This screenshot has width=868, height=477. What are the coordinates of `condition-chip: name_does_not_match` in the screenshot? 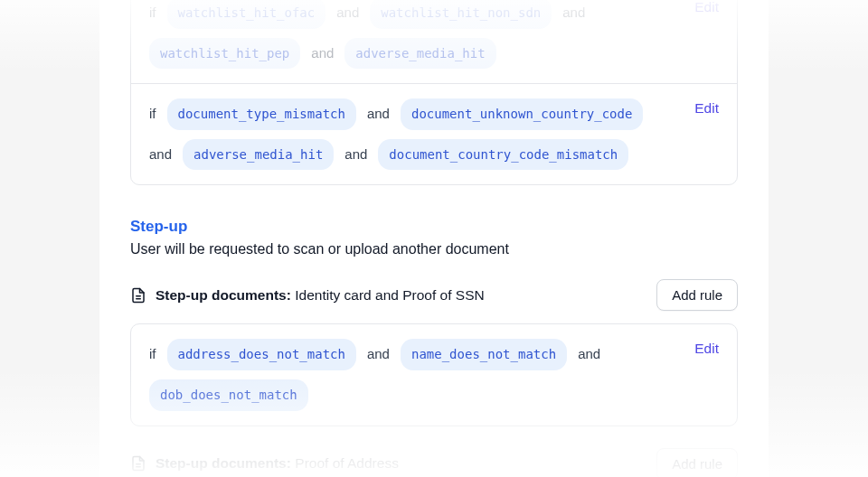 It's located at (484, 354).